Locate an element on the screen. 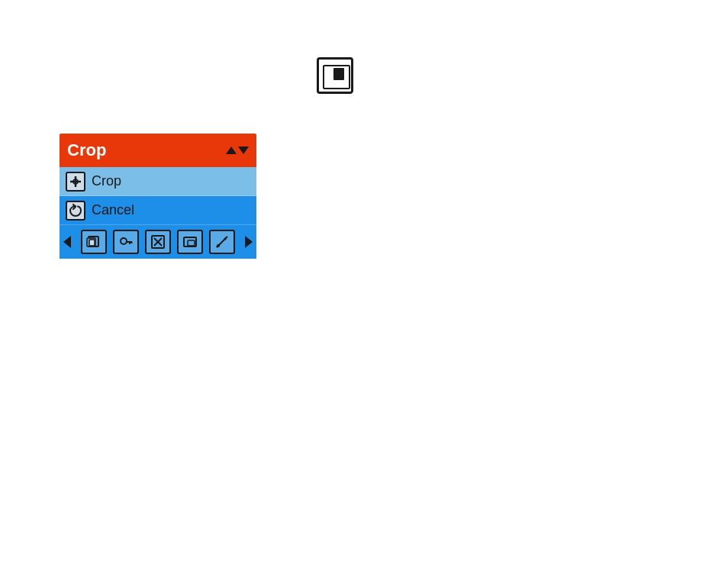  rect-icon is located at coordinates (190, 242).